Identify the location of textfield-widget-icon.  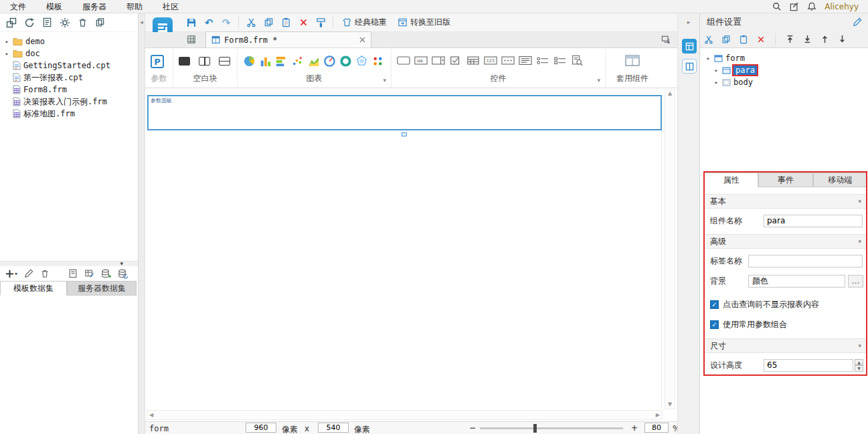
(404, 60).